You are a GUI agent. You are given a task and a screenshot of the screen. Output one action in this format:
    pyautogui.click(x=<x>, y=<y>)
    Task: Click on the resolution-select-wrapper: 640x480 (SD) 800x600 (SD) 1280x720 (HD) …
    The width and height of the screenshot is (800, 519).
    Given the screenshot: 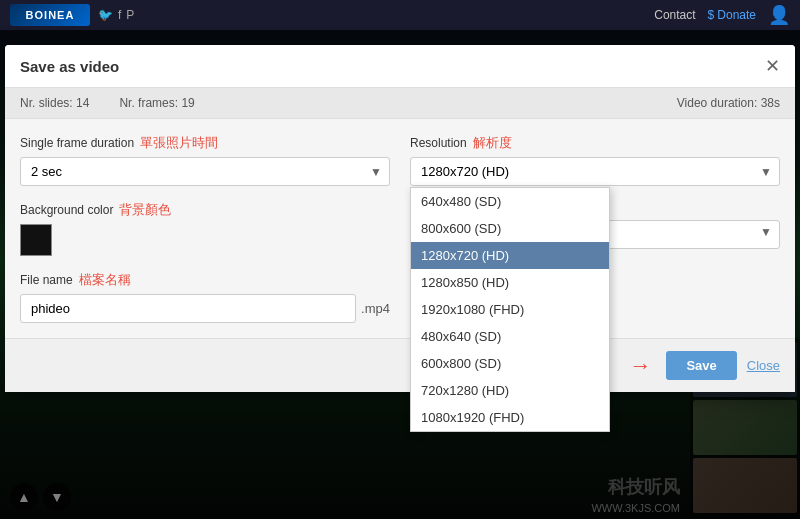 What is the action you would take?
    pyautogui.click(x=595, y=172)
    